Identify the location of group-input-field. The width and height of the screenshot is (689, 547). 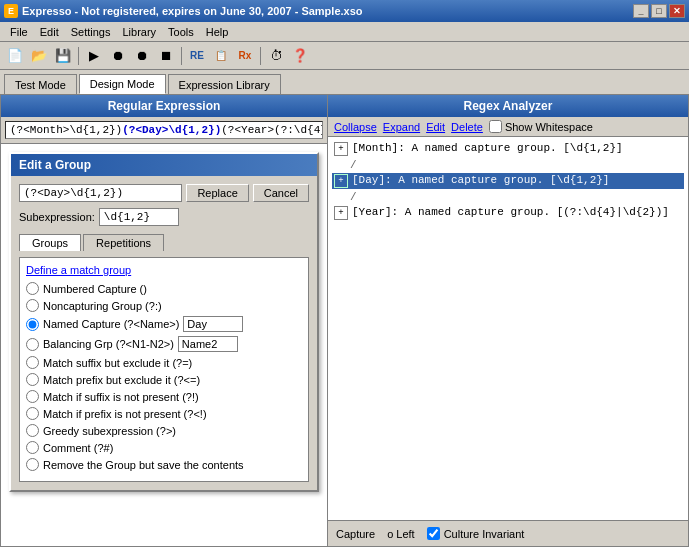
(100, 193).